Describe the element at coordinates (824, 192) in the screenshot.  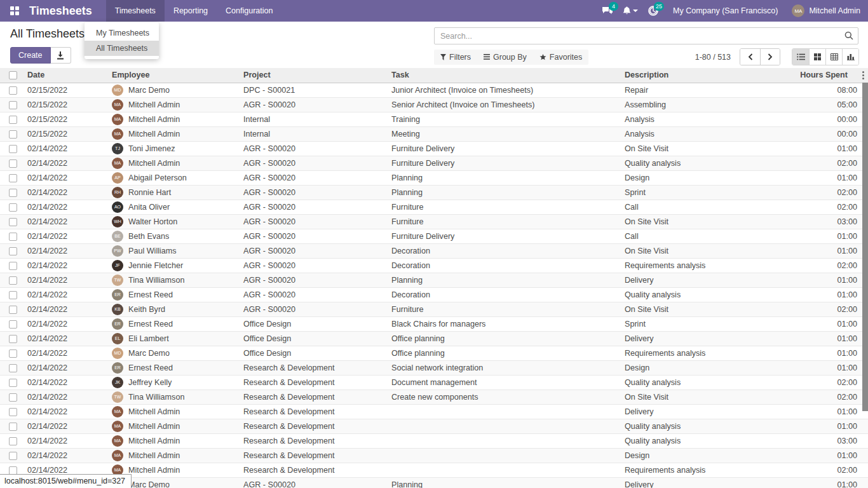
I see `row-hours-spent: 02:00` at that location.